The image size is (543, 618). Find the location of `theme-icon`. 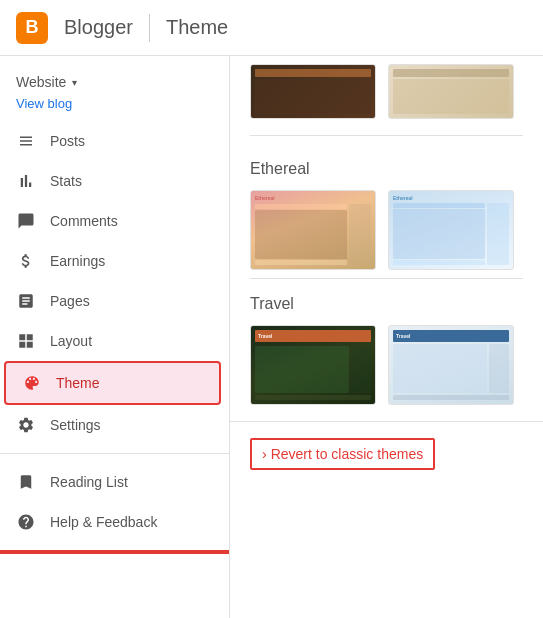

theme-icon is located at coordinates (32, 383).